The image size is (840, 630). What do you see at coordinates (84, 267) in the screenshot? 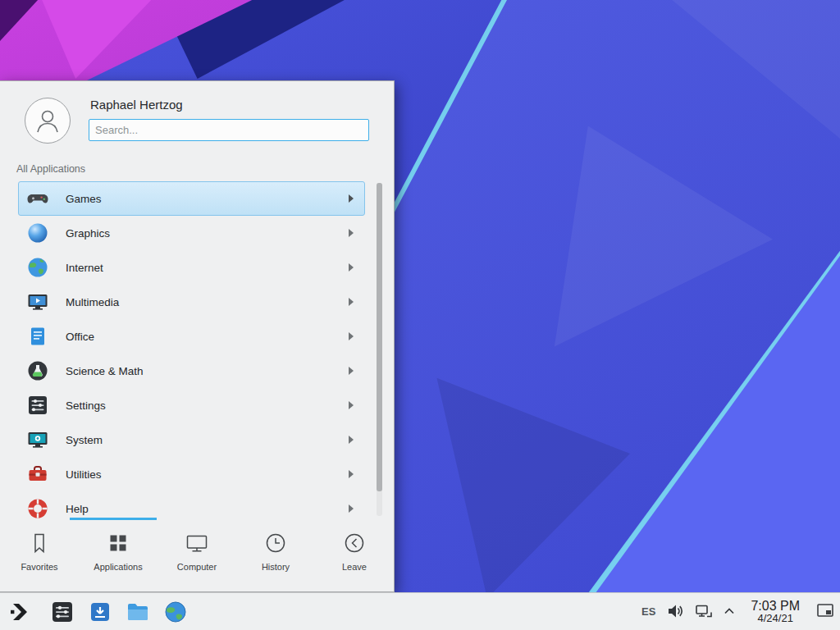
I see `category-label: Internet` at bounding box center [84, 267].